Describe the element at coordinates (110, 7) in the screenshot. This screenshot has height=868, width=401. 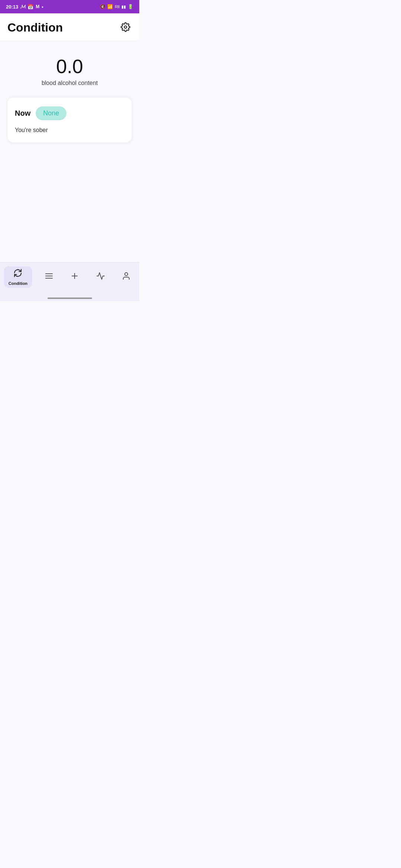
I see `wifi-icon: 📶` at that location.